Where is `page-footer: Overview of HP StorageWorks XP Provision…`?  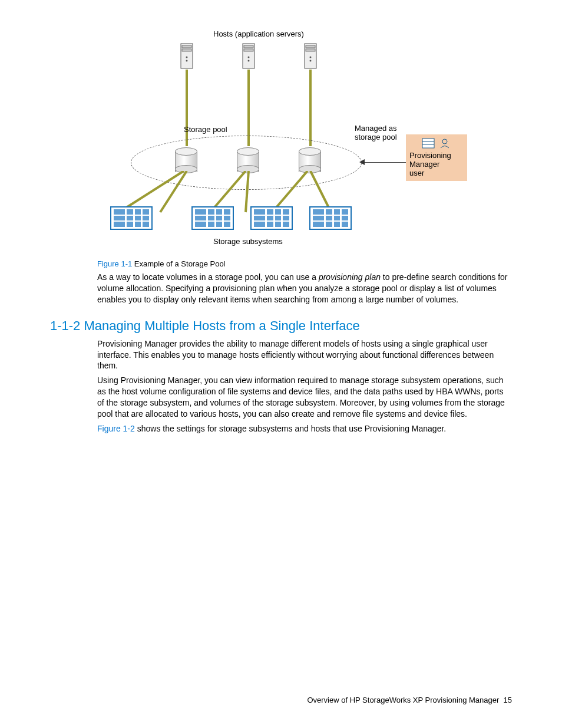
page-footer: Overview of HP StorageWorks XP Provision… is located at coordinates (409, 700).